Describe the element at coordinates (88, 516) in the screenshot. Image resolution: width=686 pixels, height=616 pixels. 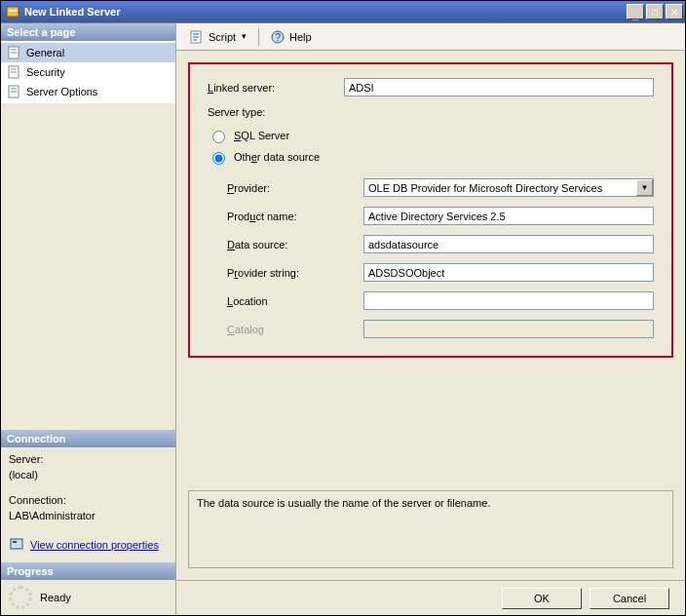
I see `connection-value: LAB\Administrator` at that location.